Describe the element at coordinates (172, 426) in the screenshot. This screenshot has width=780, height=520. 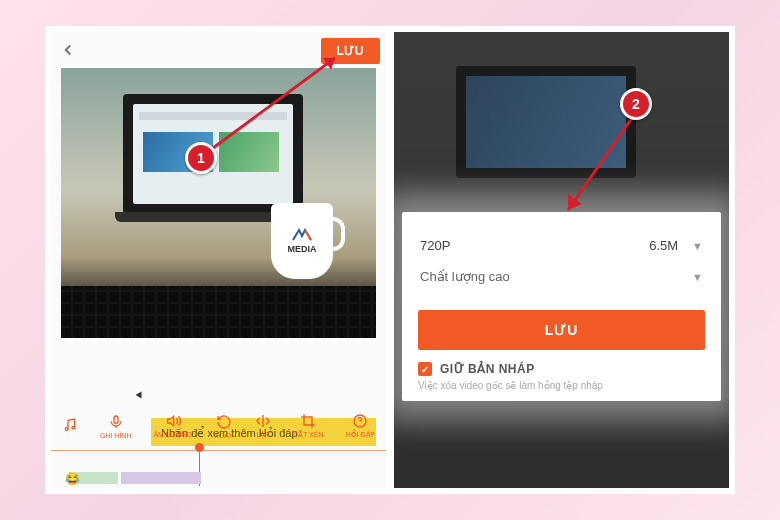
I see `tool-volume: ÂM LƯỢNG` at that location.